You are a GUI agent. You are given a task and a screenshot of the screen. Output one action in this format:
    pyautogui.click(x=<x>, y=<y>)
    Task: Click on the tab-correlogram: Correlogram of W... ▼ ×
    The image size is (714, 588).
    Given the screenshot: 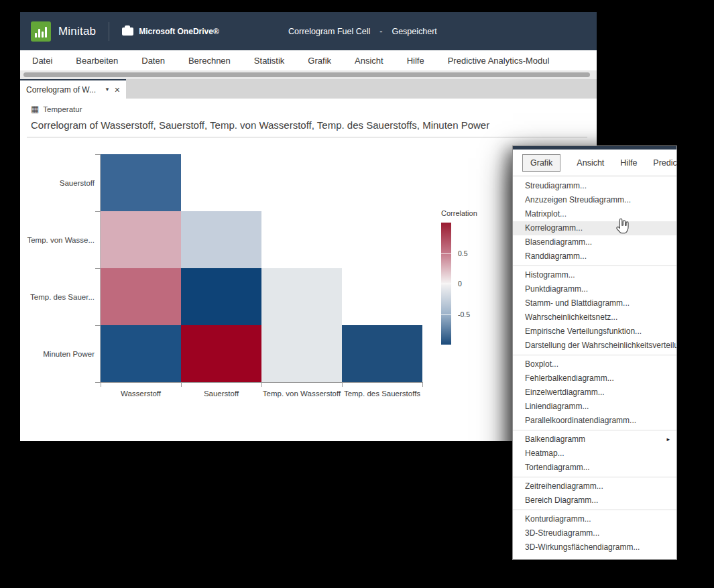 What is the action you would take?
    pyautogui.click(x=73, y=89)
    